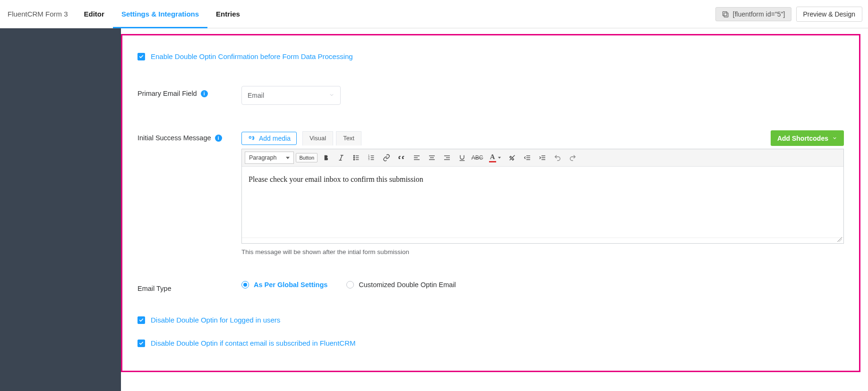 The width and height of the screenshot is (868, 391). Describe the element at coordinates (318, 138) in the screenshot. I see `editor-tab-visual: Visual` at that location.